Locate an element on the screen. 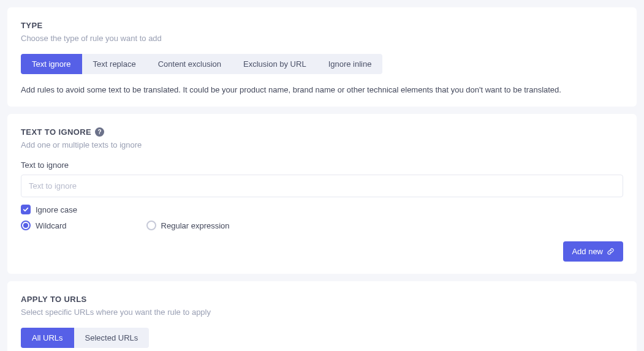  tab-text-replace: Text replace is located at coordinates (115, 64).